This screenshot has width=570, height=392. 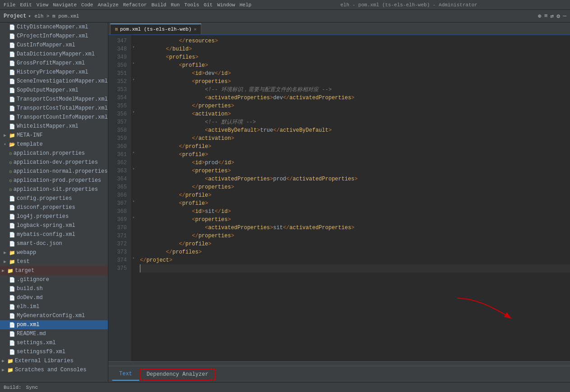 I want to click on menu-help: Help, so click(x=246, y=5).